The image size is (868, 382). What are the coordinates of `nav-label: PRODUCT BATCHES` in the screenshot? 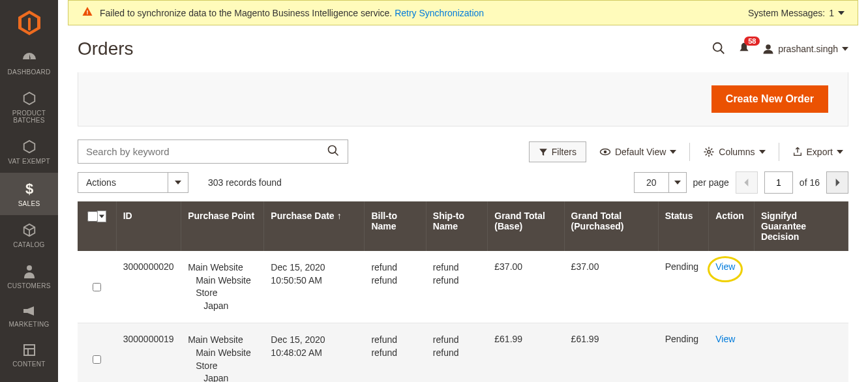 It's located at (29, 117).